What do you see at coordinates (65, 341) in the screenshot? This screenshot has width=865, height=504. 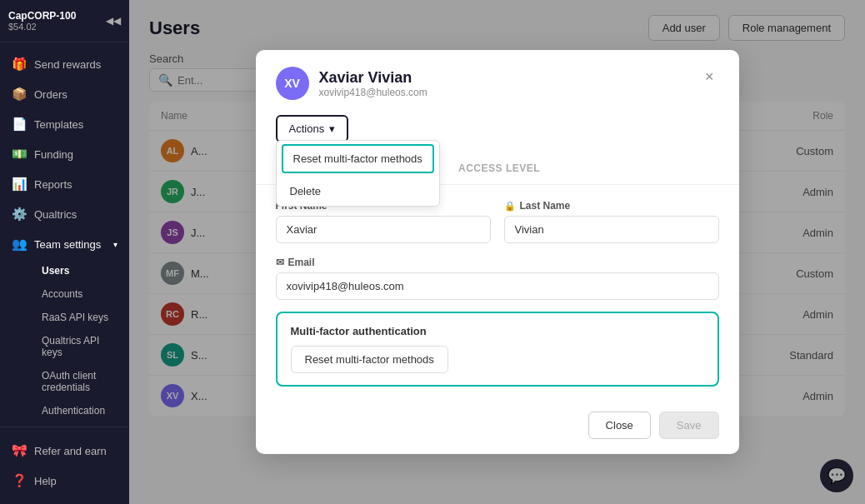 I see `sidebar-sub-menu: Users Accounts RaaS API keys Qualtrics A…` at bounding box center [65, 341].